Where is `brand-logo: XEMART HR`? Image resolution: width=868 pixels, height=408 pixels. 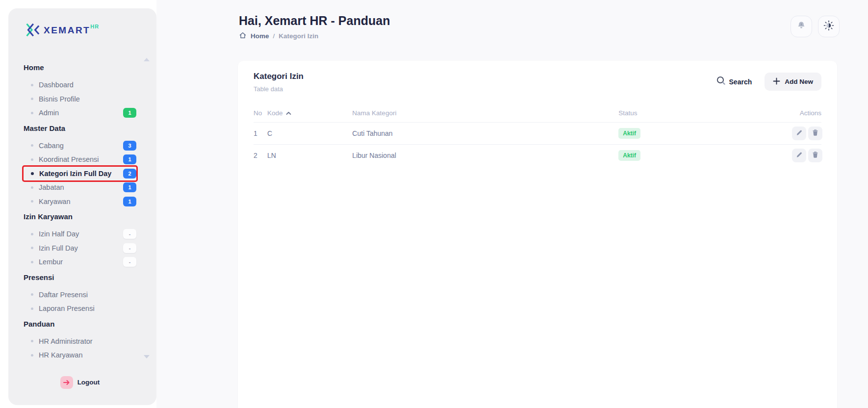 brand-logo: XEMART HR is located at coordinates (80, 31).